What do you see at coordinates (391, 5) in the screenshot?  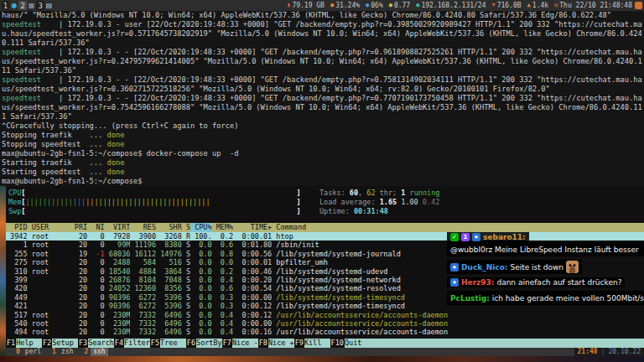 I see `load-icon: ●` at bounding box center [391, 5].